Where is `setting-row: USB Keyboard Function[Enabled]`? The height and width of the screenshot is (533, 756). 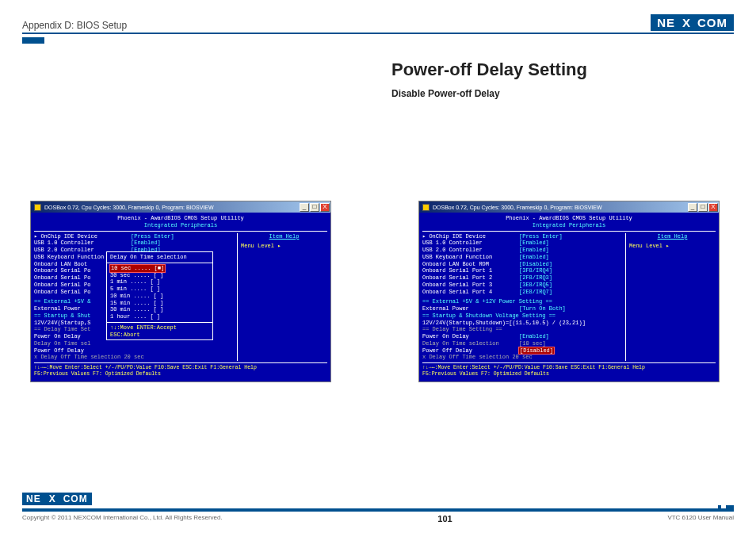 setting-row: USB Keyboard Function[Enabled] is located at coordinates (521, 257).